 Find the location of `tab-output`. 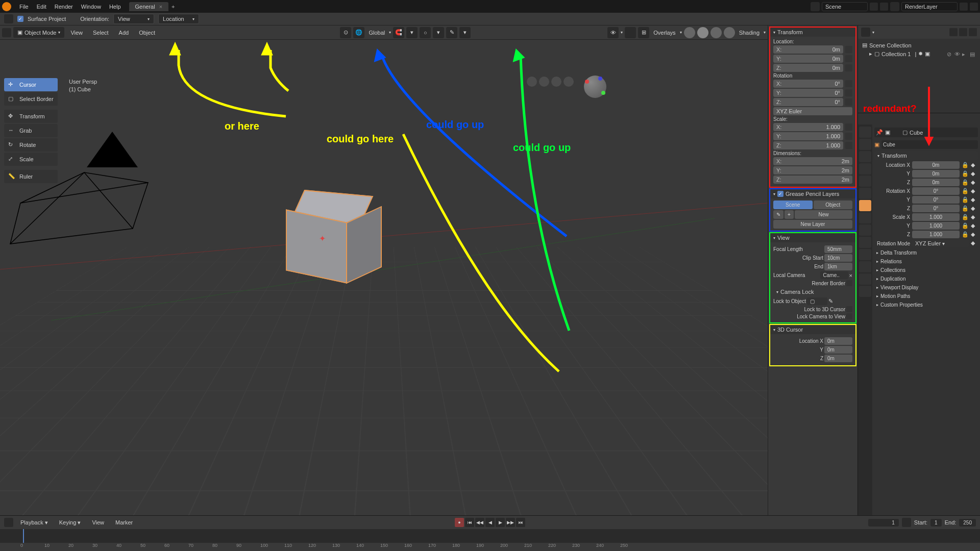

tab-output is located at coordinates (865, 144).